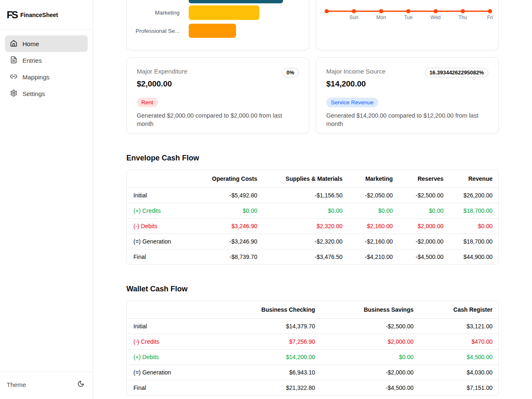 This screenshot has width=532, height=399. I want to click on cell-value: $14,379.70, so click(274, 326).